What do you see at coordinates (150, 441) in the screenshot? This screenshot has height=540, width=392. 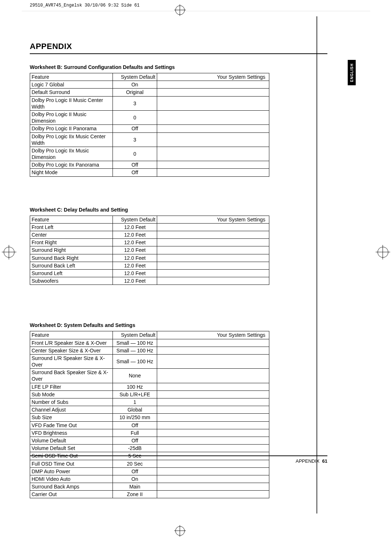 I see `table-row: Volume DefaultOff` at bounding box center [150, 441].